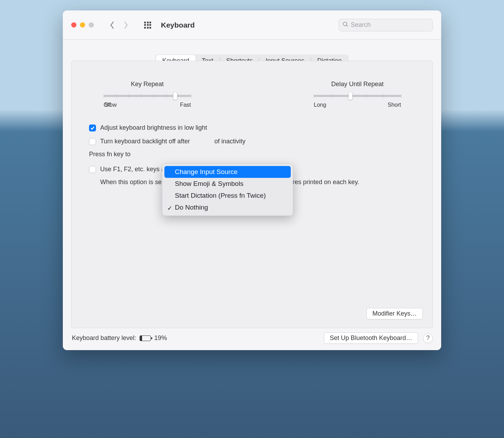 The height and width of the screenshot is (438, 504). I want to click on backlight-off-row: Turn keyboard backlight off after of ina…, so click(252, 142).